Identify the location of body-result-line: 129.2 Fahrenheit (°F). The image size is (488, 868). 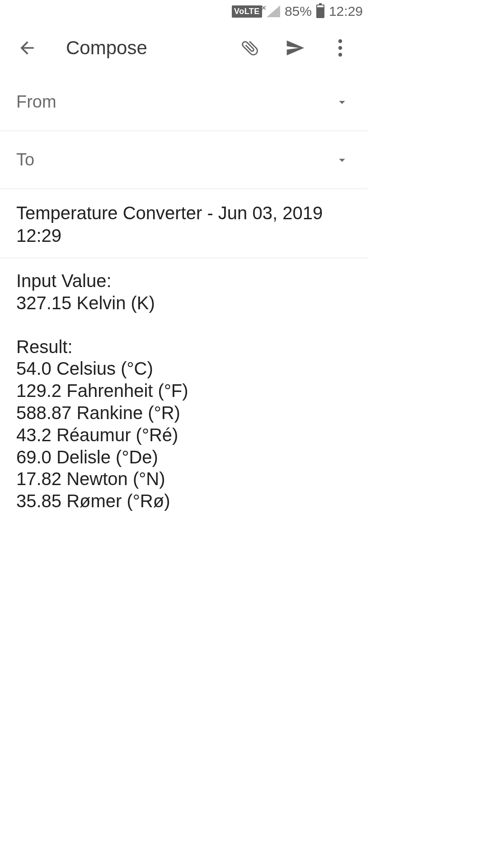
(183, 391).